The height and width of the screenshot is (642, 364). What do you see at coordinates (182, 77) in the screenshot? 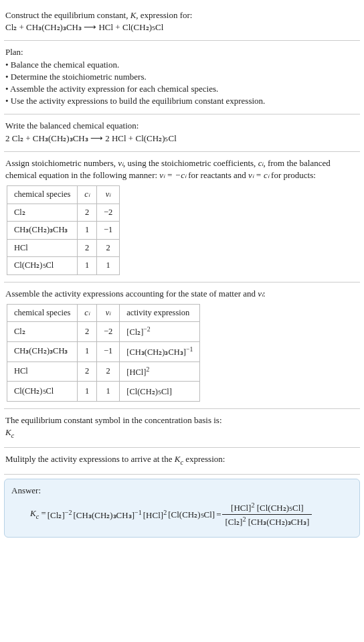
I see `plan-item: Determine the stoichiometric numbers.` at bounding box center [182, 77].